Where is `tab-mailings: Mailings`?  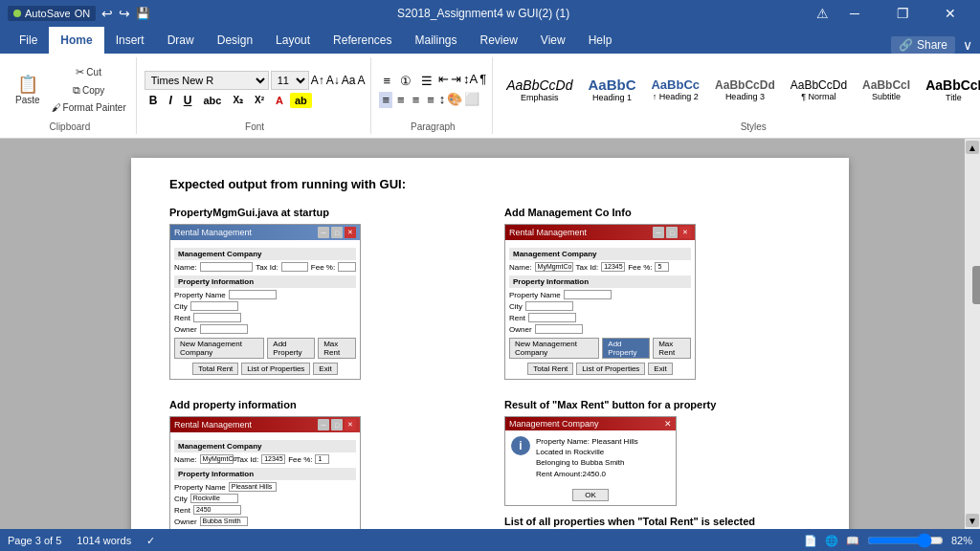 tab-mailings: Mailings is located at coordinates (435, 40).